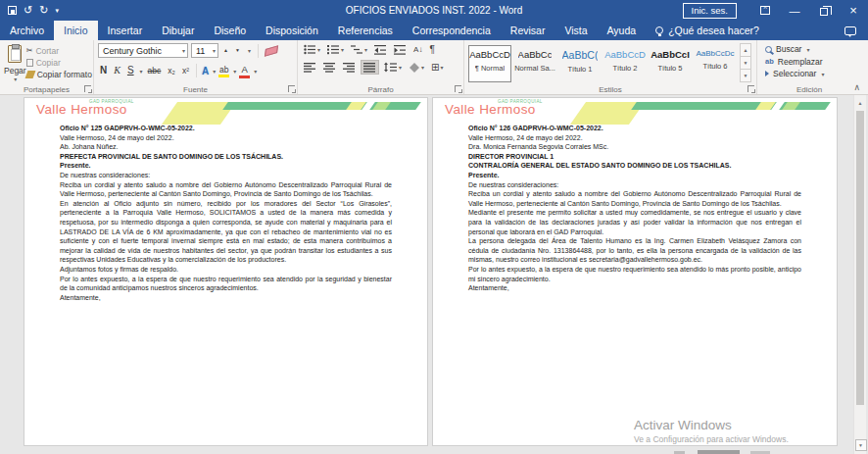  What do you see at coordinates (171, 71) in the screenshot?
I see `subscript-button: x₂` at bounding box center [171, 71].